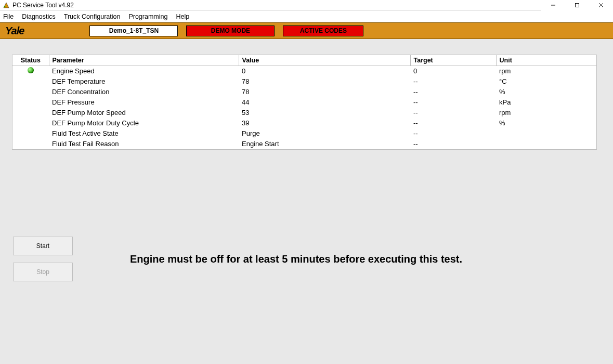 This screenshot has height=364, width=613. What do you see at coordinates (305, 134) in the screenshot?
I see `table-row: Fluid Test Active StatePurge--` at bounding box center [305, 134].